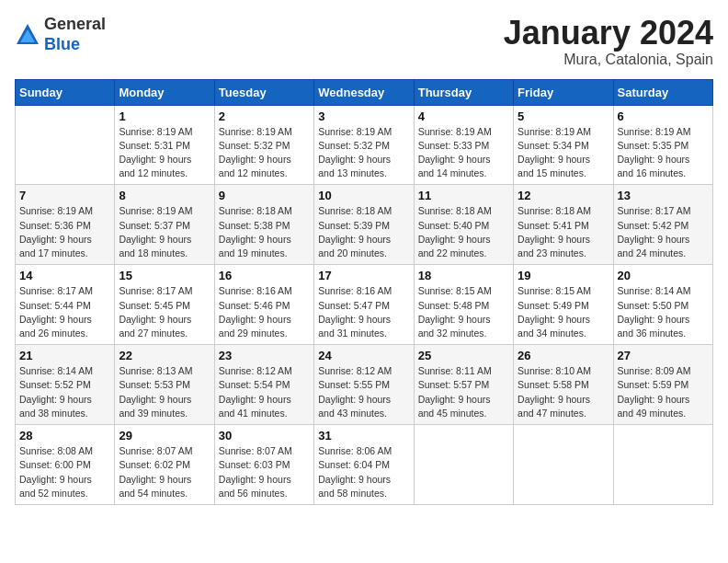 Image resolution: width=728 pixels, height=563 pixels. What do you see at coordinates (563, 92) in the screenshot?
I see `weekday-header-friday: Friday` at bounding box center [563, 92].